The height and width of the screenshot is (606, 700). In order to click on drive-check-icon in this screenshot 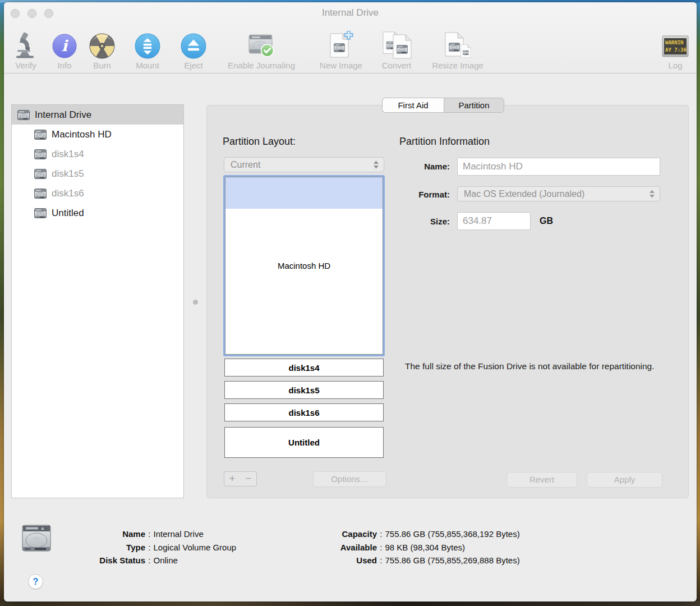, I will do `click(261, 44)`.